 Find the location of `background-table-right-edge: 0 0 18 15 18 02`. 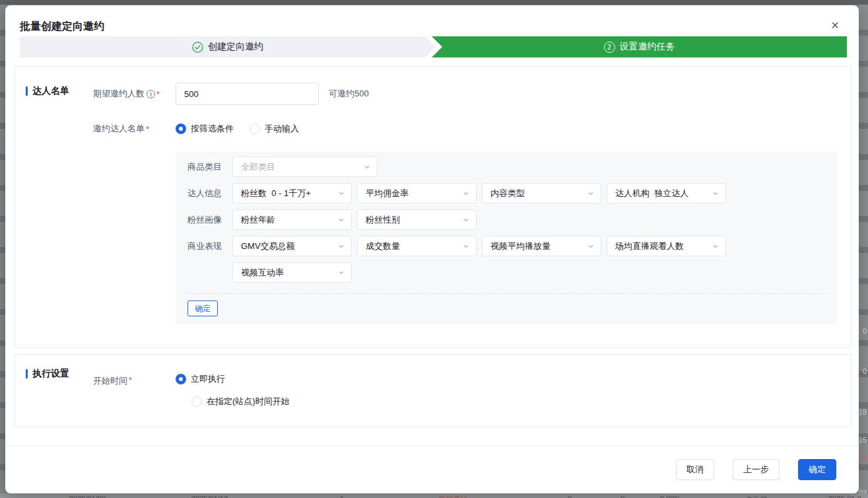

background-table-right-edge: 0 0 18 15 18 02 is located at coordinates (863, 249).